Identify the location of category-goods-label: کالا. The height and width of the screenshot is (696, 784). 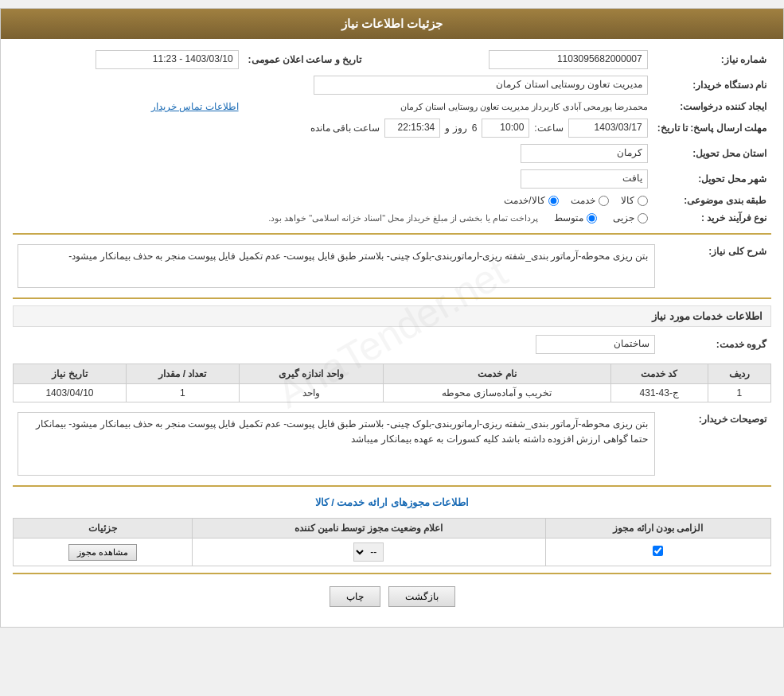
(627, 200).